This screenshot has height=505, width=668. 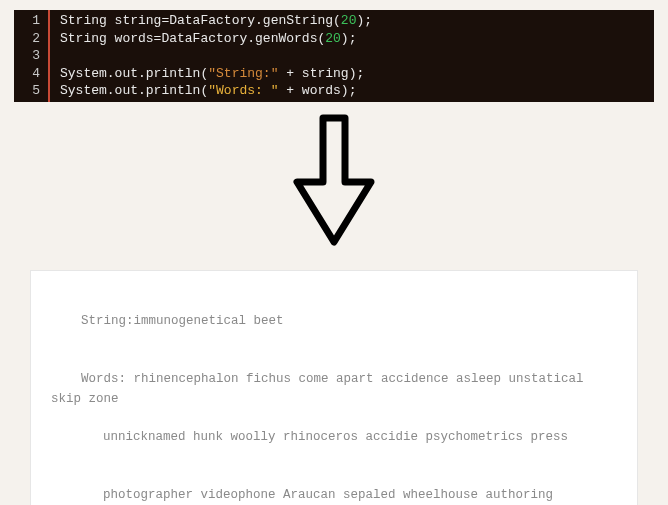 What do you see at coordinates (192, 38) in the screenshot?
I see `code-token: String words=DataFactory.genWords(` at bounding box center [192, 38].